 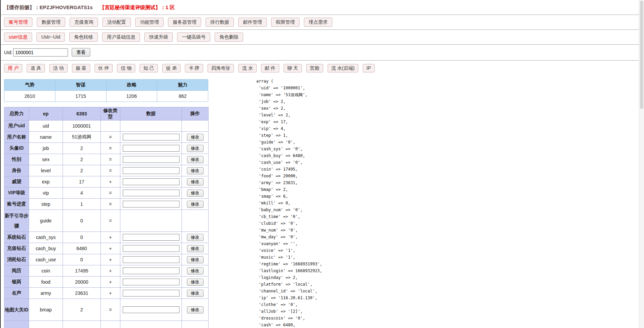 What do you see at coordinates (159, 37) in the screenshot?
I see `sub-nav-button-4: 快速升级` at bounding box center [159, 37].